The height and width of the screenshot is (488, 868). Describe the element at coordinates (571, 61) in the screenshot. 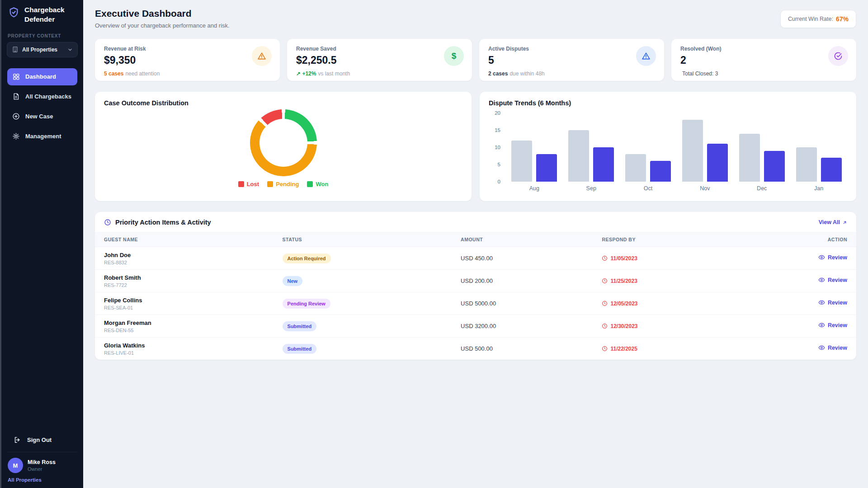

I see `kpi-value: 5` at that location.